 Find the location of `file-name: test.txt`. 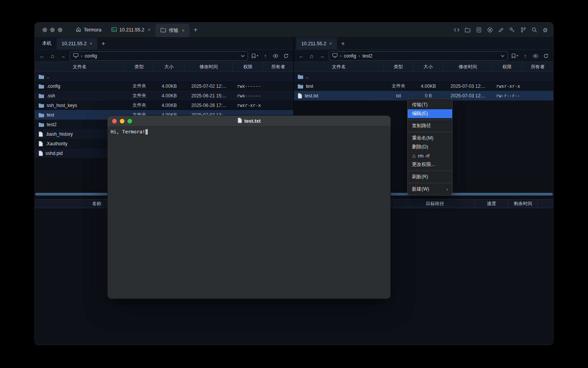

file-name: test.txt is located at coordinates (312, 96).